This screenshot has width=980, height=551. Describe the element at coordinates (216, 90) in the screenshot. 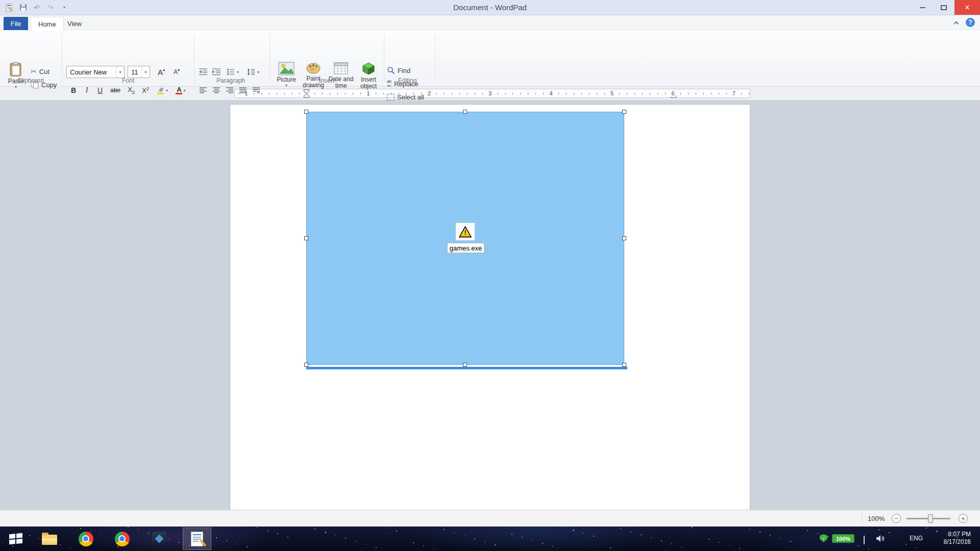

I see `align-center-button` at that location.